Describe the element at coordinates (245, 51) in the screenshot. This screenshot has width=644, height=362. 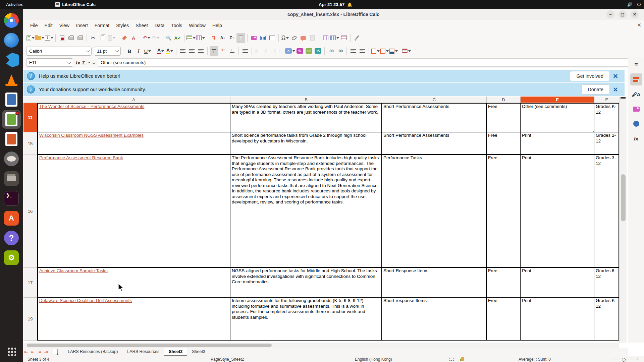
I see `wrap-text-button` at that location.